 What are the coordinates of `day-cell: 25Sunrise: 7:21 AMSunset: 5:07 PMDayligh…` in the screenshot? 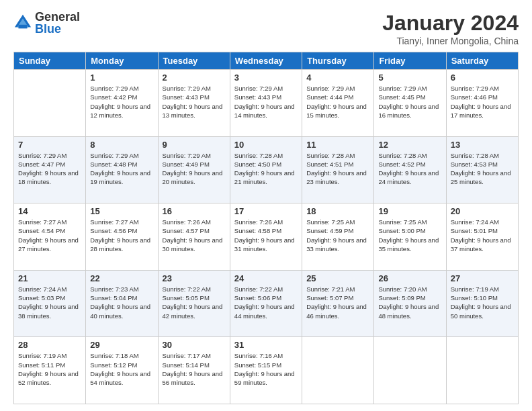 It's located at (339, 304).